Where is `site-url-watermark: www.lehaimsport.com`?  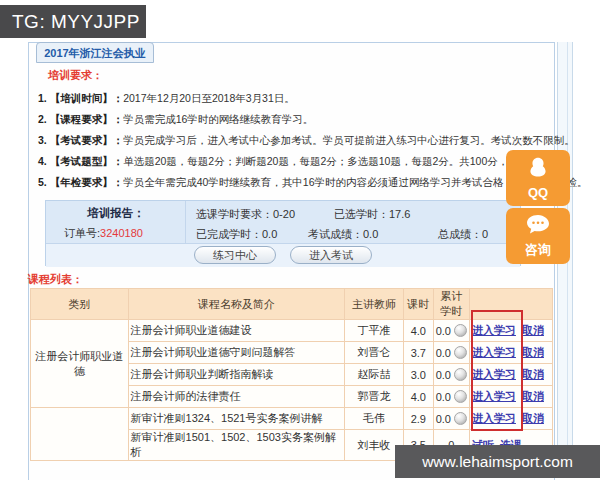
site-url-watermark: www.lehaimsport.com is located at coordinates (498, 462).